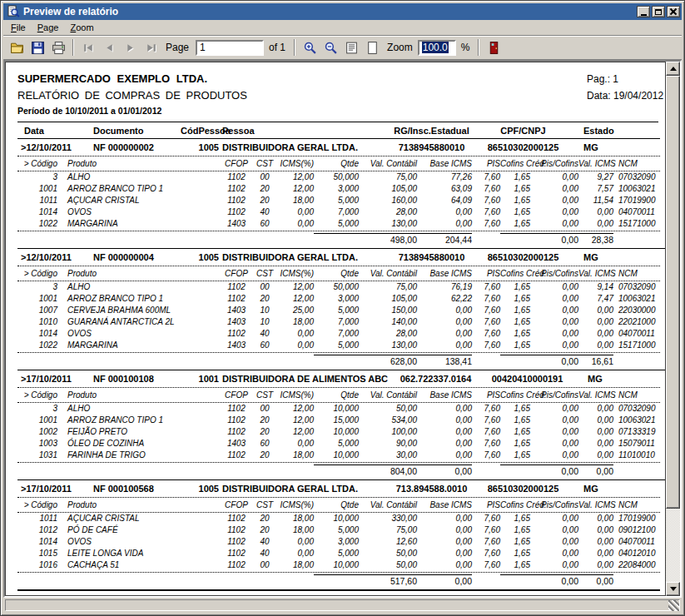  What do you see at coordinates (139, 444) in the screenshot?
I see `cell-1: ÓLEO DE COZINHA` at bounding box center [139, 444].